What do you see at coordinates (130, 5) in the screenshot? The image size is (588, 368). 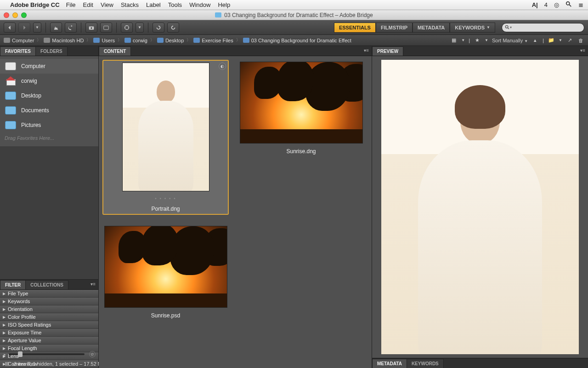 I see `menu-stacks: Stacks` at bounding box center [130, 5].